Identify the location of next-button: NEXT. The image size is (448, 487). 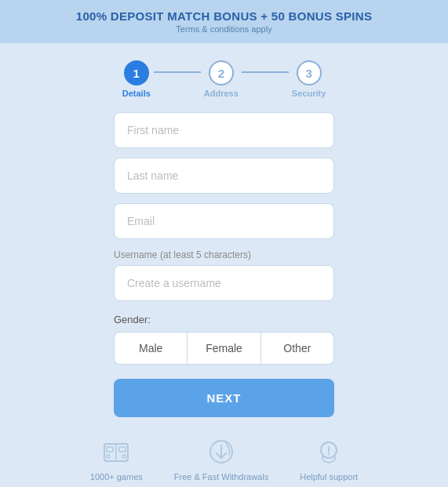
(224, 398).